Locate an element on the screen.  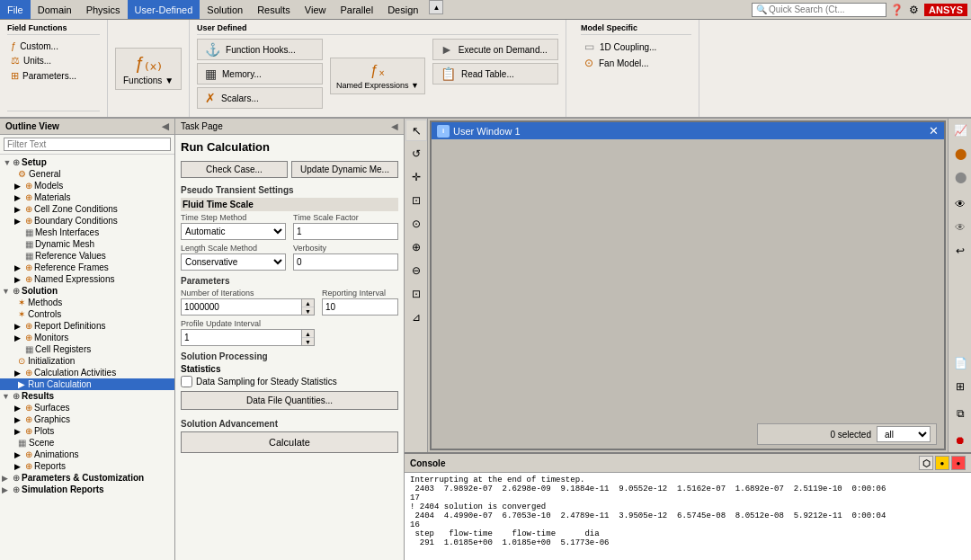
tree-general: ⚙ General is located at coordinates (87, 174).